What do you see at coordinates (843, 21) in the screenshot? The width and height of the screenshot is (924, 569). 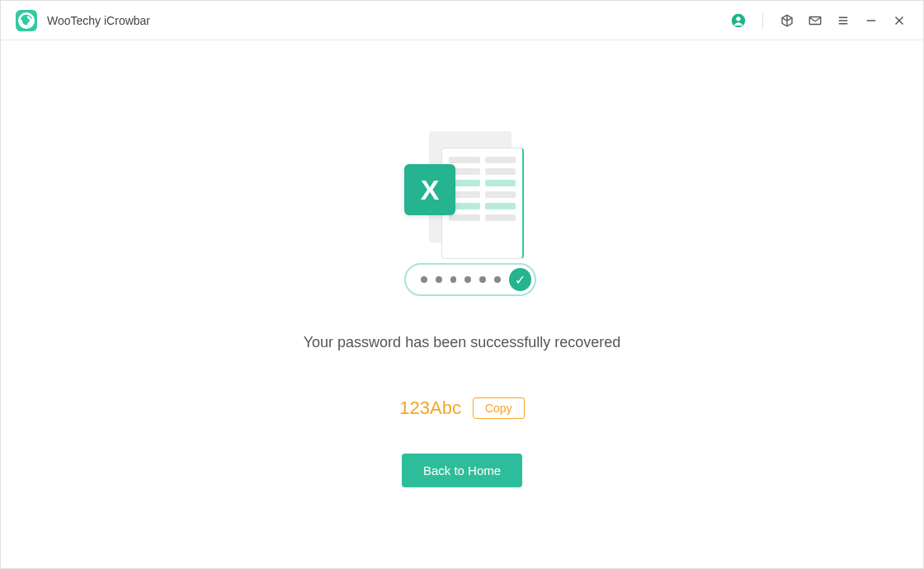 I see `menu-icon` at bounding box center [843, 21].